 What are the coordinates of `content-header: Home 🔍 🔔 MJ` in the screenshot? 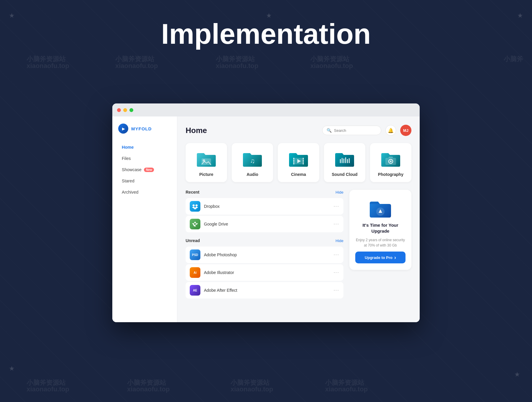 It's located at (299, 130).